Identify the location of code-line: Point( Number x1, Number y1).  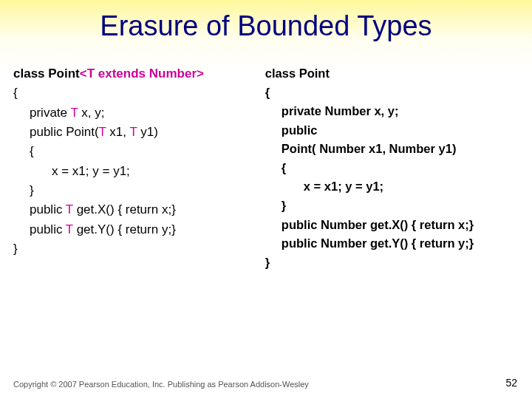
(392, 149).